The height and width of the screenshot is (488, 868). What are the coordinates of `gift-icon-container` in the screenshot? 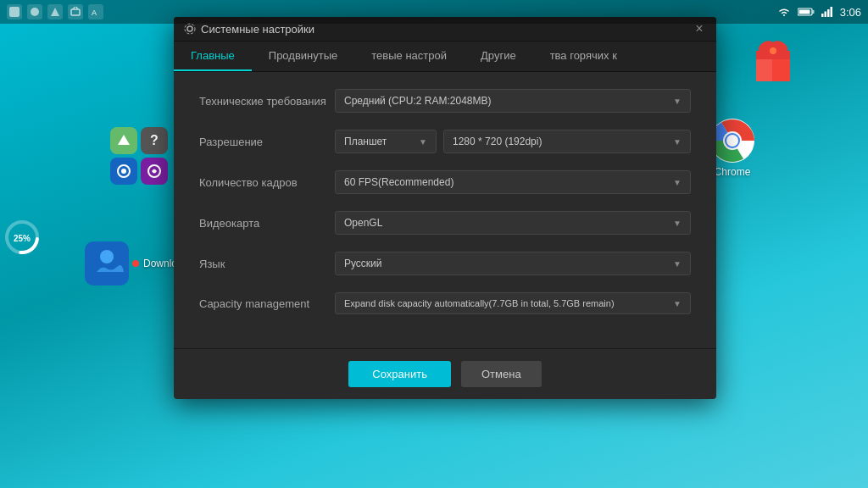 It's located at (773, 59).